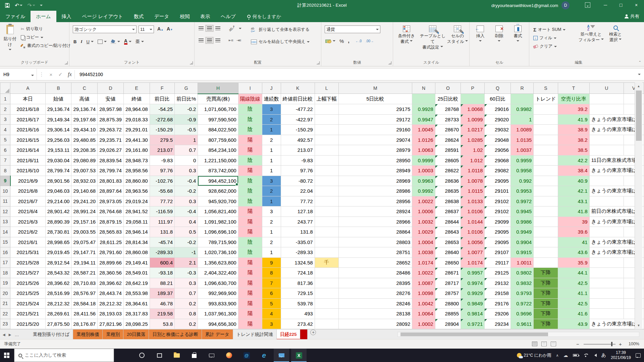 The width and height of the screenshot is (644, 362). What do you see at coordinates (546, 99) in the screenshot?
I see `cell-S1: トレンド` at bounding box center [546, 99].